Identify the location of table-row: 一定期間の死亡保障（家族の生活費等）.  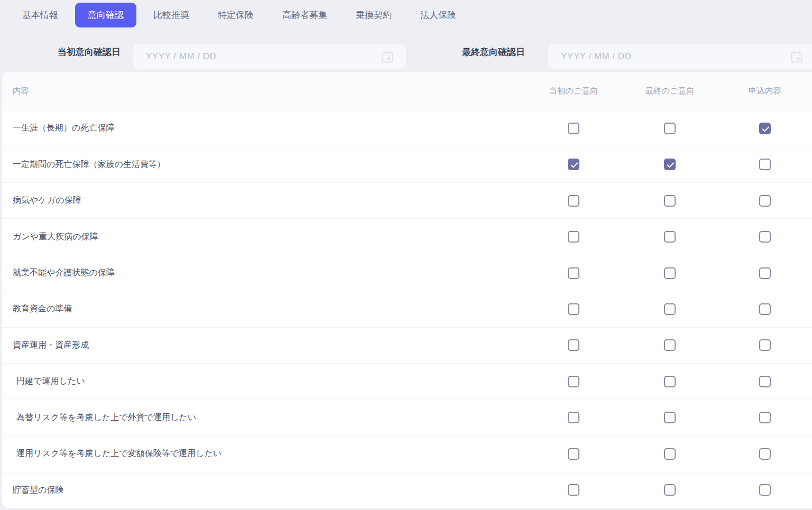
(407, 164).